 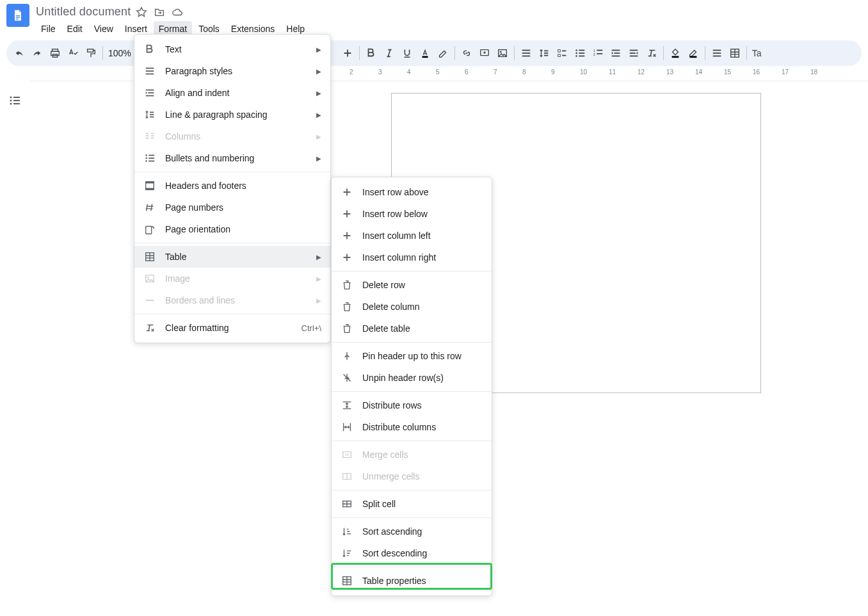 I want to click on table-submenu: Insert row aboveInsert row belowInsert c…, so click(x=412, y=387).